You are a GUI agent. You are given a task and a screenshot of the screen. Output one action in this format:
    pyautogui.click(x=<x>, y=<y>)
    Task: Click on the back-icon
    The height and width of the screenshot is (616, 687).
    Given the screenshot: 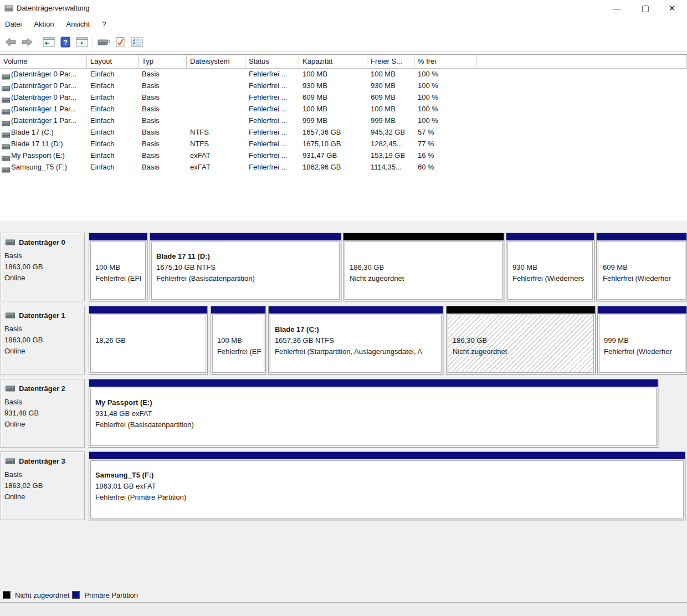 What is the action you would take?
    pyautogui.click(x=11, y=42)
    